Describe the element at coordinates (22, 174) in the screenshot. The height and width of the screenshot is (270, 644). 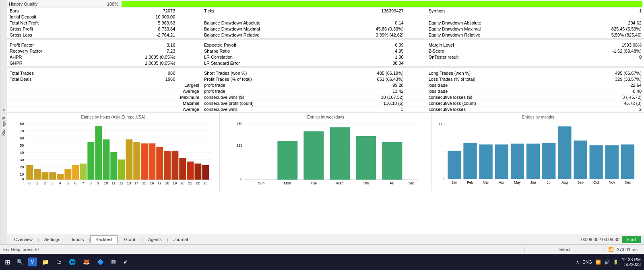
I see `svg-text: 10` at that location.